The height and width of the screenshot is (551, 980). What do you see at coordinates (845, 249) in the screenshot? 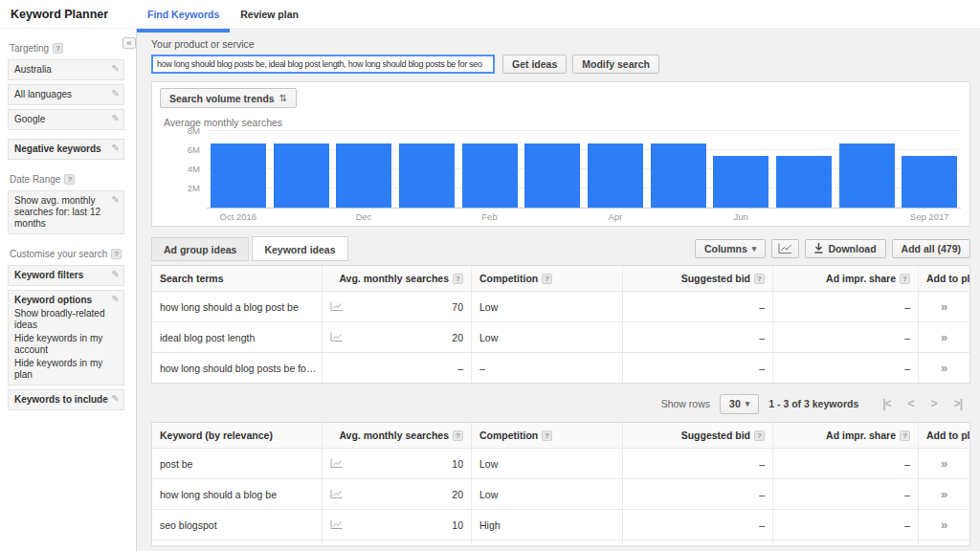
I see `download-button: Download` at bounding box center [845, 249].